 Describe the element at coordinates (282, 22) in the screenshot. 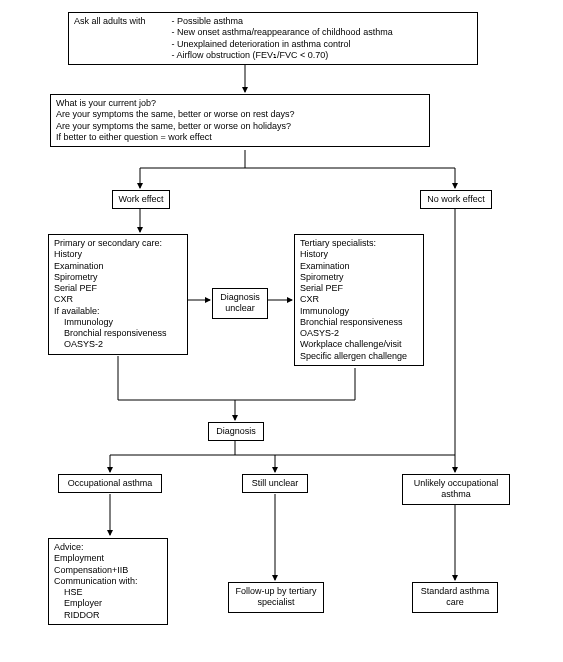

I see `screening-item: - Possible asthma` at that location.